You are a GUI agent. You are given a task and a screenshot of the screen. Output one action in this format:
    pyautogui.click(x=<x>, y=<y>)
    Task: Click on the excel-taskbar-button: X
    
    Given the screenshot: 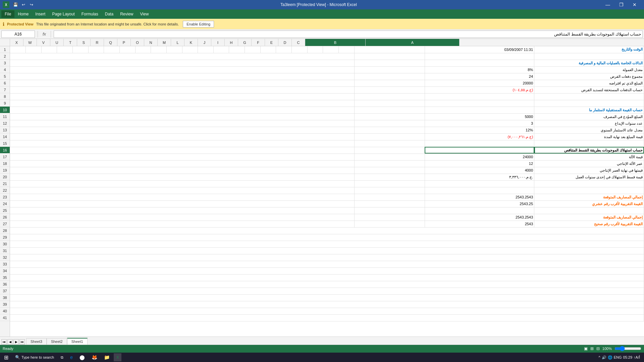 What is the action you would take?
    pyautogui.click(x=117, y=357)
    